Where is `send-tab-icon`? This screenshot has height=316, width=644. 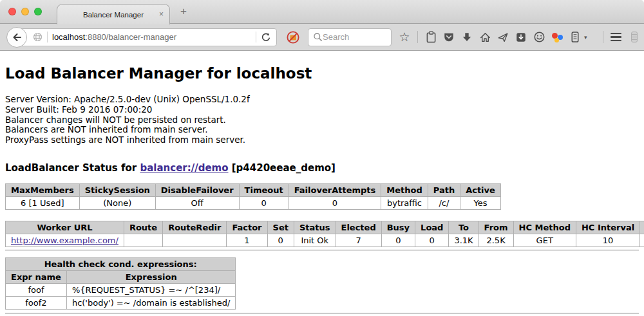 send-tab-icon is located at coordinates (503, 37).